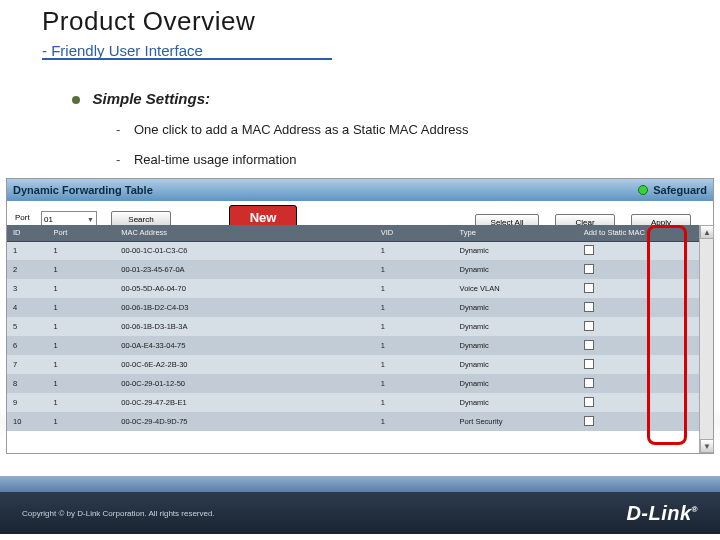  I want to click on title-underline, so click(187, 59).